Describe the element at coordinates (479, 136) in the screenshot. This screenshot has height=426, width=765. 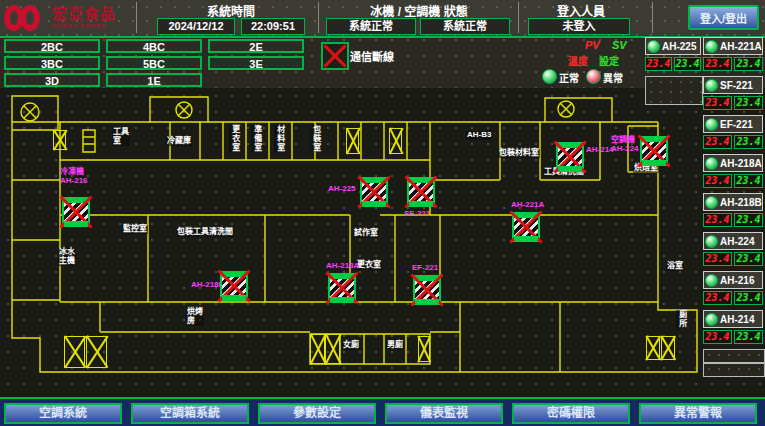
I see `room-label: AH-B3` at that location.